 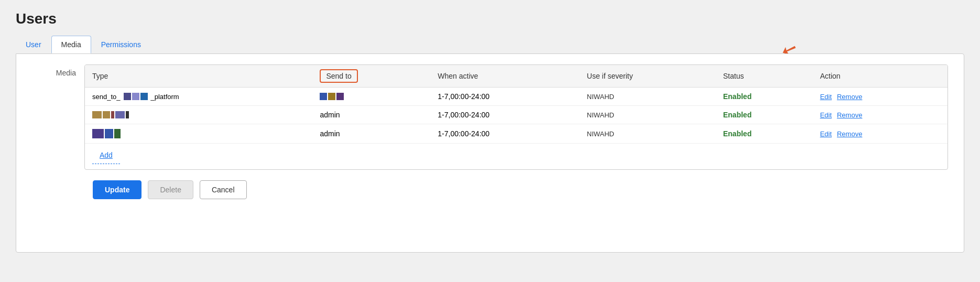 I want to click on tab-user: User, so click(x=34, y=45).